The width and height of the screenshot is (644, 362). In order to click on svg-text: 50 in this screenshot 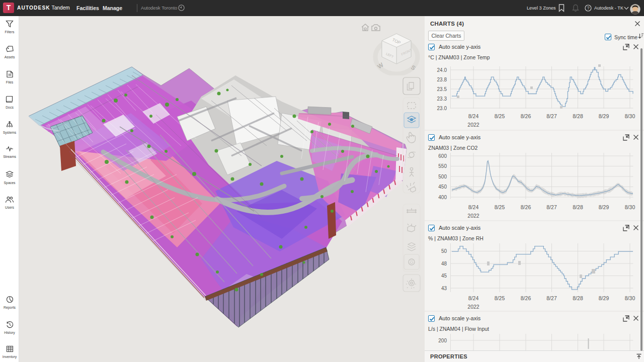, I will do `click(444, 251)`.